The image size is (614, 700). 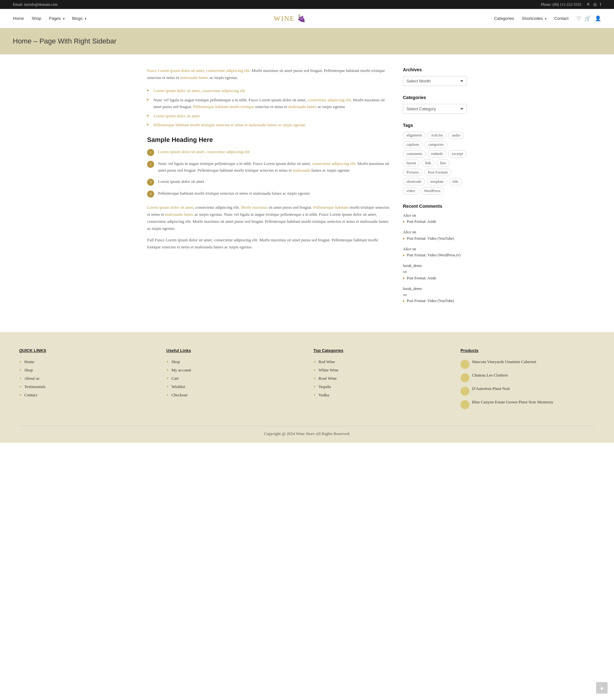 I want to click on tag-item: template, so click(x=437, y=182).